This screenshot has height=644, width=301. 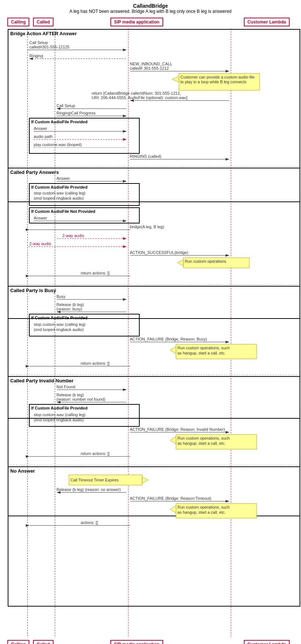 I want to click on svg-text: Ringing, so click(x=36, y=56).